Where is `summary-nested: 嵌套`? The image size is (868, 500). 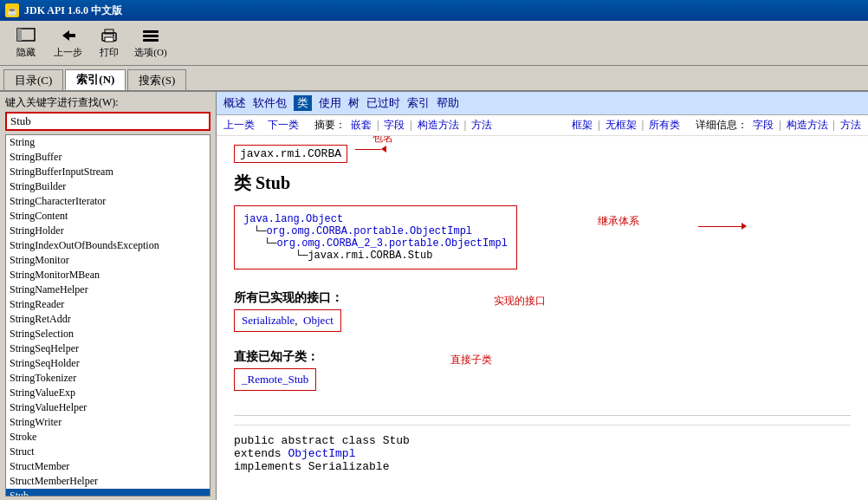
summary-nested: 嵌套 is located at coordinates (361, 125).